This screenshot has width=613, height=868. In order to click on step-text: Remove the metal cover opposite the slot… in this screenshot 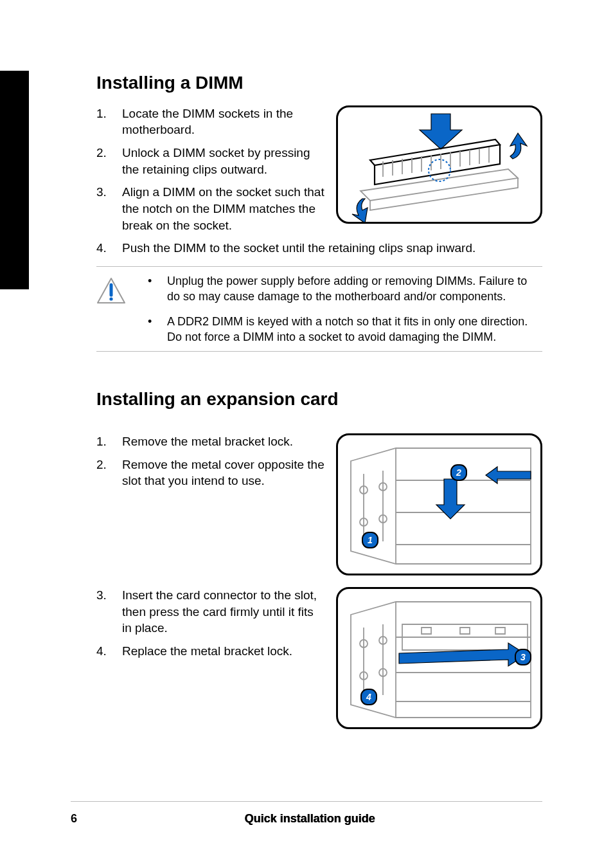, I will do `click(224, 473)`.